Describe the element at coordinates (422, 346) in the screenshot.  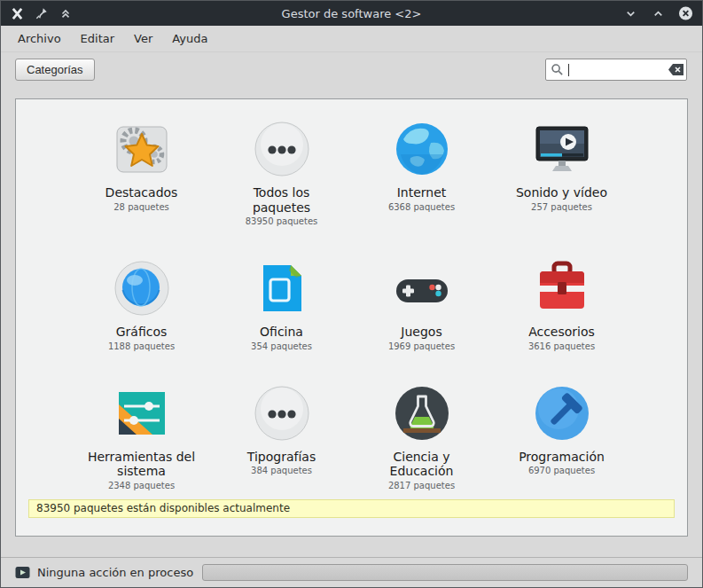
I see `category-count: 1969 paquetes` at that location.